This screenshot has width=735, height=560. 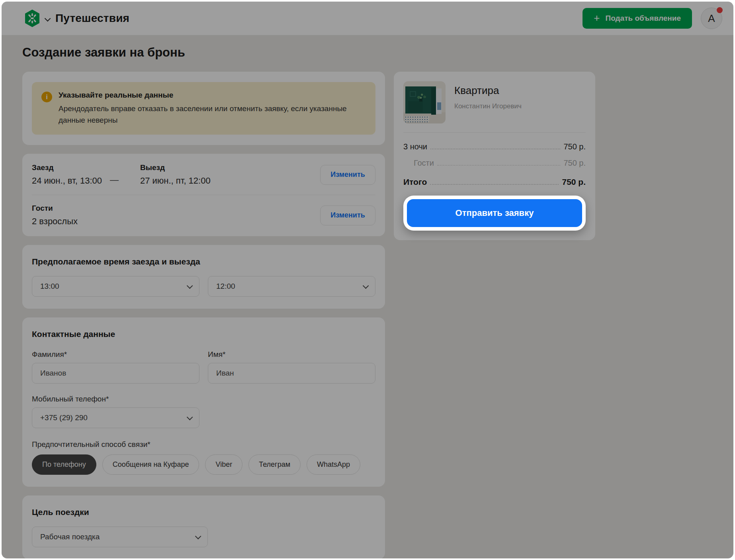 I want to click on notification-dot, so click(x=720, y=10).